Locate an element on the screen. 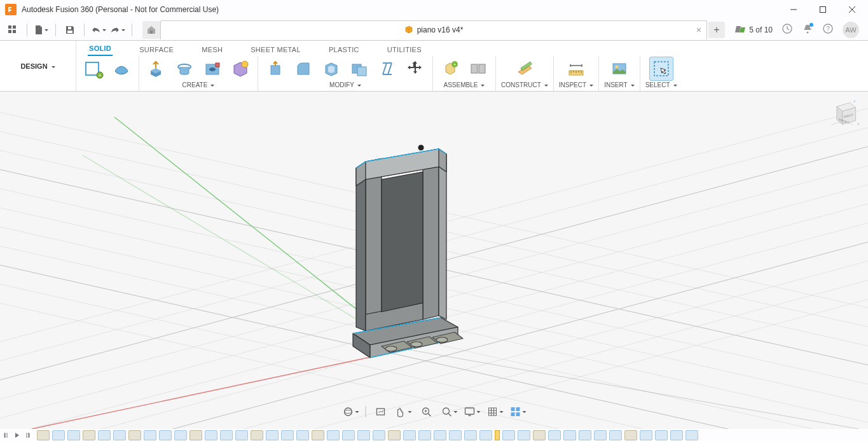 The width and height of the screenshot is (868, 441). tab-utilities: UTILITIES is located at coordinates (404, 50).